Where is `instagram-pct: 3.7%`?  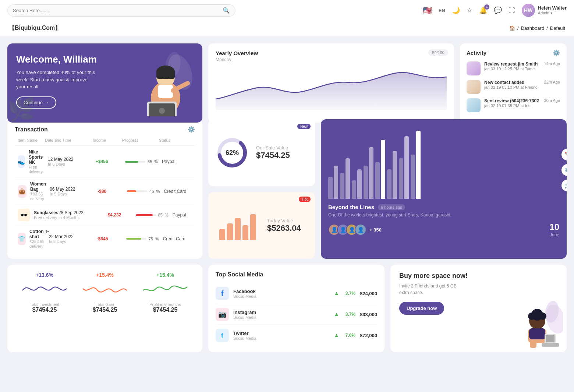 instagram-pct: 3.7% is located at coordinates (350, 314).